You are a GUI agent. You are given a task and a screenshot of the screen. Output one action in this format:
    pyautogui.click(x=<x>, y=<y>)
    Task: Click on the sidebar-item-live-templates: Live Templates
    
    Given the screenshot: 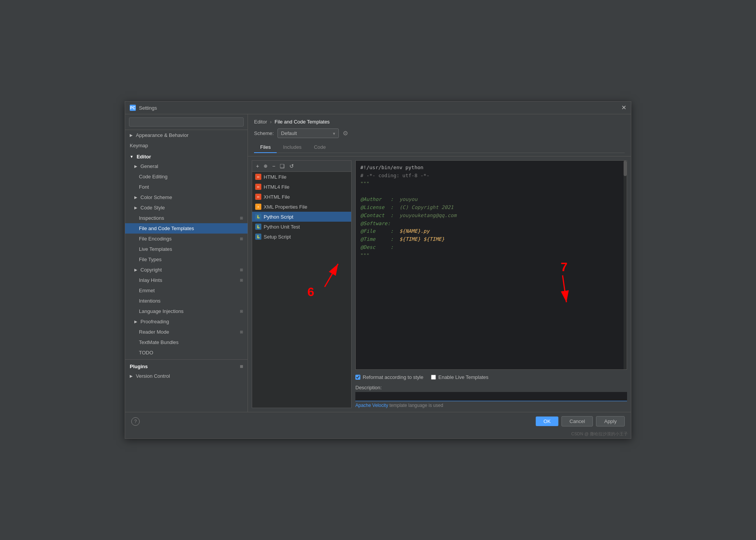 What is the action you would take?
    pyautogui.click(x=187, y=249)
    